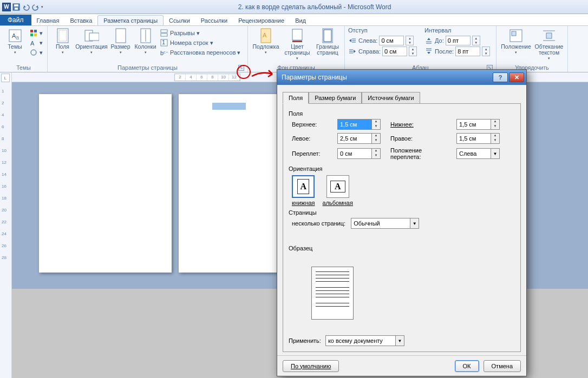 The height and width of the screenshot is (378, 588). I want to click on dialog-close-button: ✕, so click(517, 77).